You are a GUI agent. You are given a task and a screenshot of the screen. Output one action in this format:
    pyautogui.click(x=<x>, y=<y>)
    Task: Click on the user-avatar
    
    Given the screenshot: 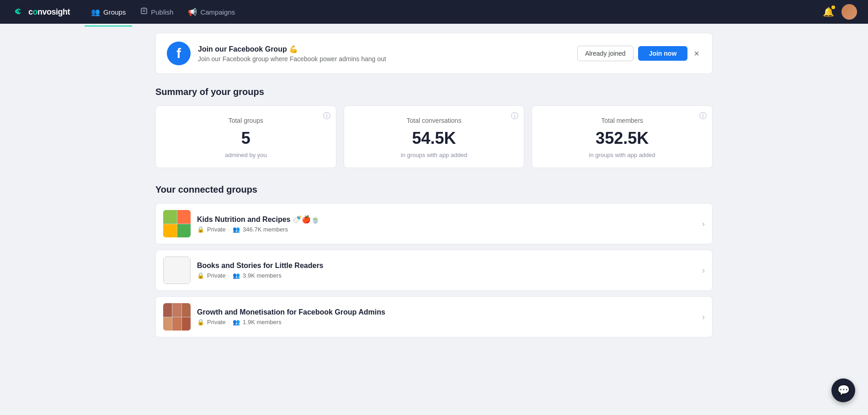 What is the action you would take?
    pyautogui.click(x=849, y=12)
    